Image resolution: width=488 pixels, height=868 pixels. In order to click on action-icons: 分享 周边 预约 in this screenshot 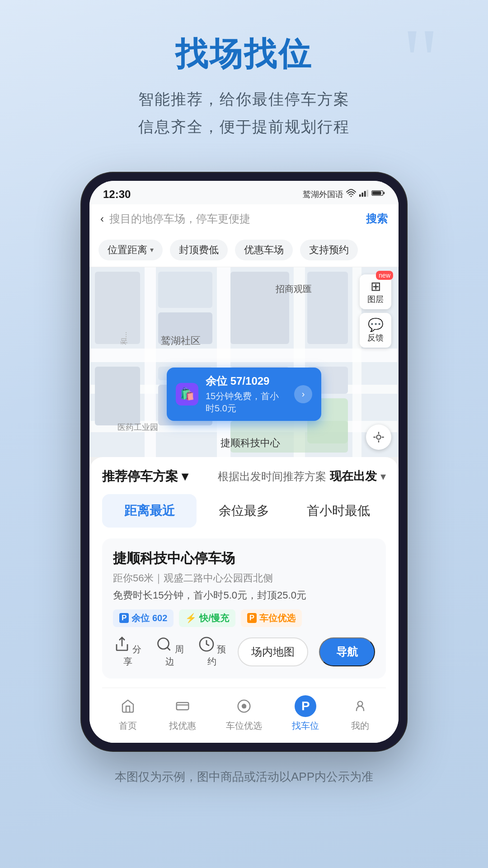, I will do `click(170, 652)`.